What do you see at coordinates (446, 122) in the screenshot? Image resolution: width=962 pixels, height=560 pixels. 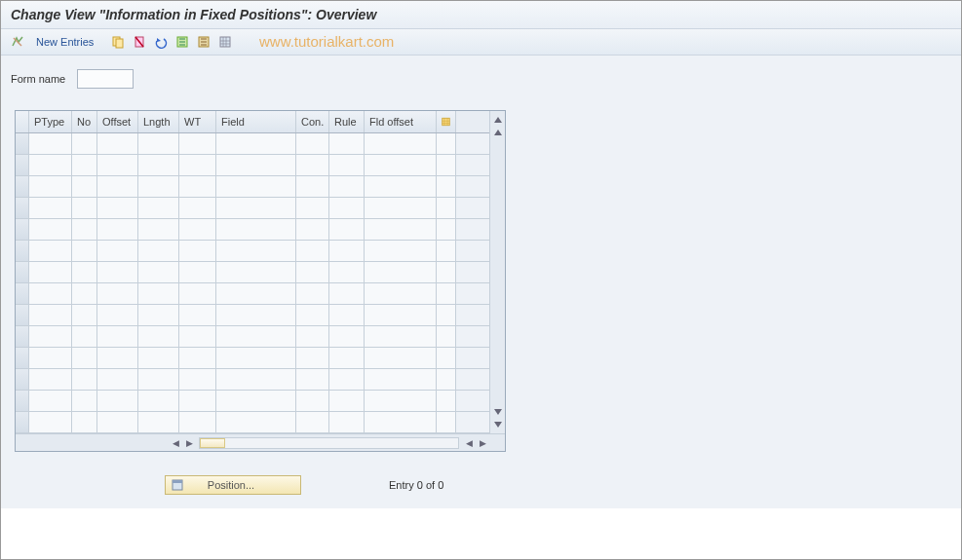 I see `table-config-icon` at bounding box center [446, 122].